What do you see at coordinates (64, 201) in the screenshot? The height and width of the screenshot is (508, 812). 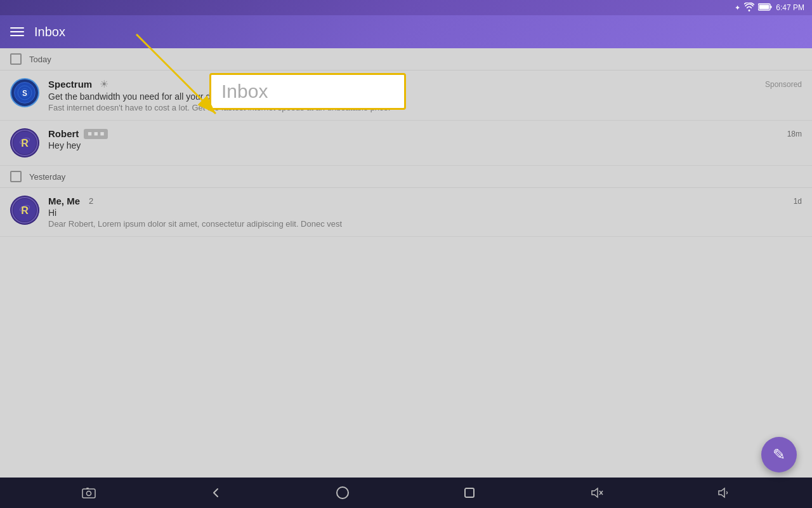 I see `email-sender-meme: Me, Me` at bounding box center [64, 201].